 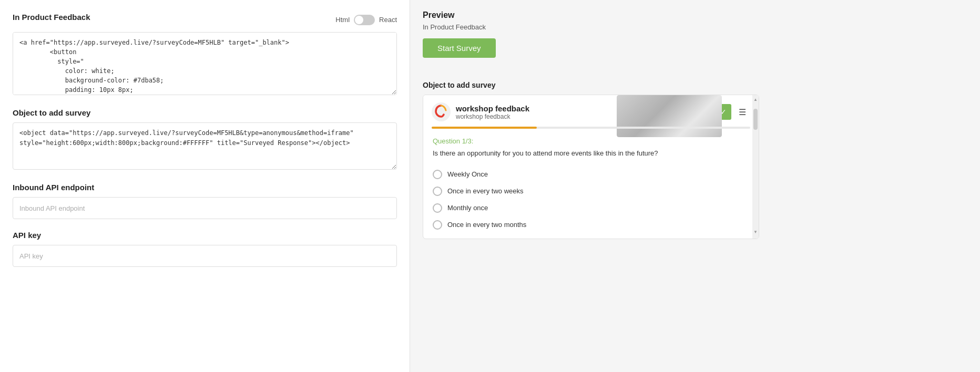 I want to click on inbound-input, so click(x=205, y=208).